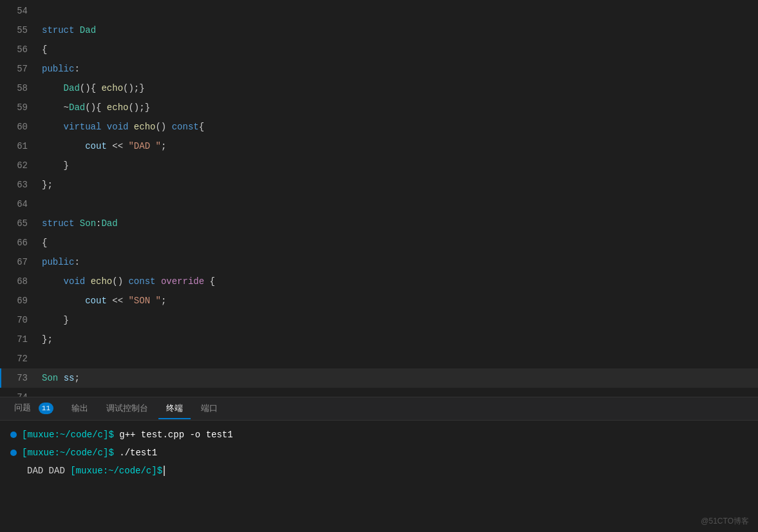 Image resolution: width=758 pixels, height=532 pixels. Describe the element at coordinates (23, 408) in the screenshot. I see `tab-problems-label: 问题` at that location.